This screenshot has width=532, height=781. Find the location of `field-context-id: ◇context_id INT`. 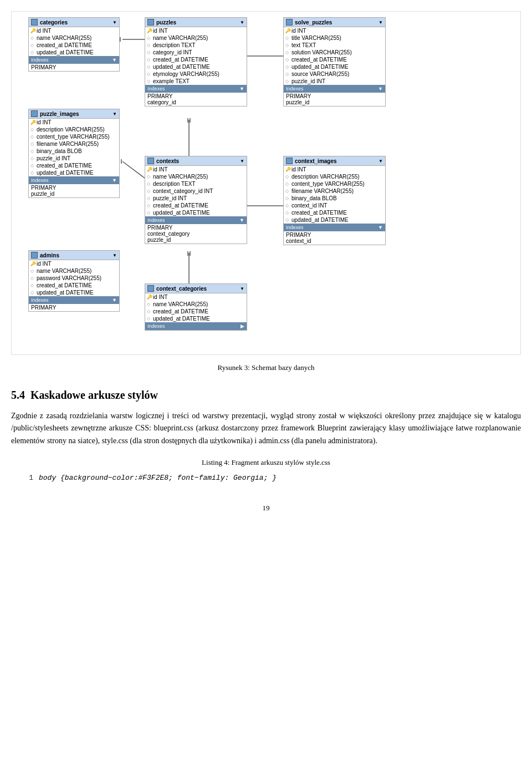

field-context-id: ◇context_id INT is located at coordinates (335, 205).